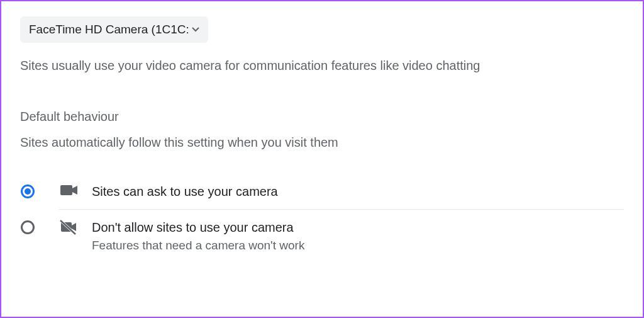 The image size is (644, 318). I want to click on section-sub: Sites automatically follow this setting …, so click(322, 142).